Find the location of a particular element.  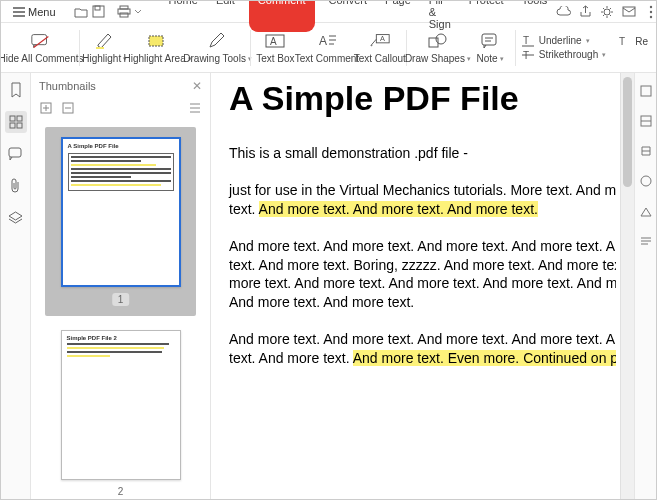

thumb-title: A Simple PDF File is located at coordinates (121, 145).